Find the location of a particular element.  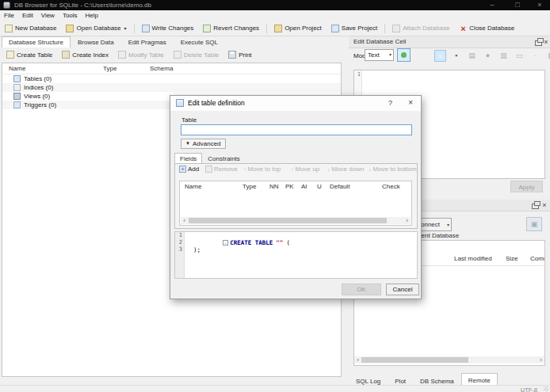

create-table-label: Create Table is located at coordinates (35, 55).